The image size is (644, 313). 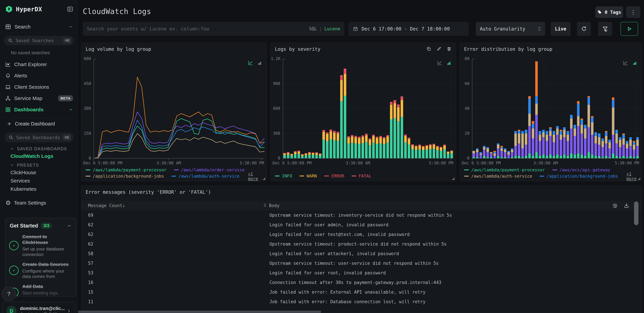 I want to click on create-dashboard-button: Create Dashboard, so click(x=39, y=124).